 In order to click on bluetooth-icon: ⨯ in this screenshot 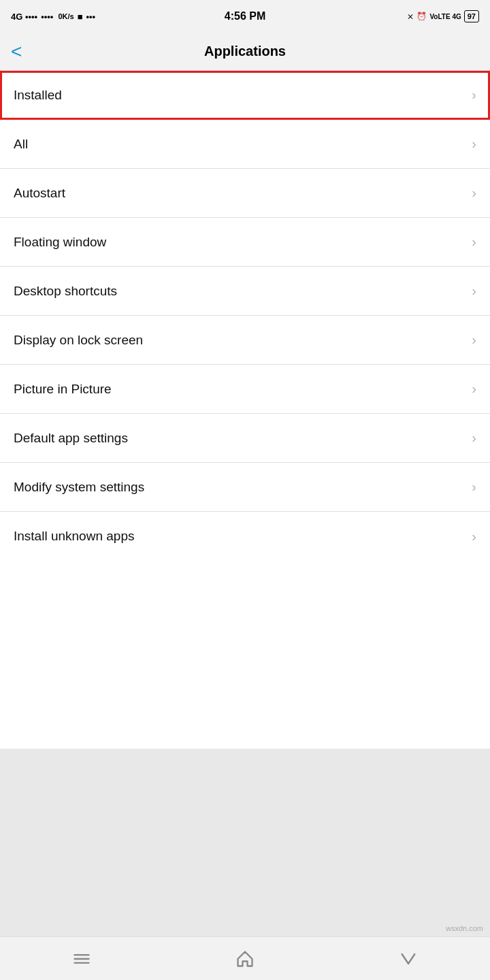, I will do `click(410, 16)`.